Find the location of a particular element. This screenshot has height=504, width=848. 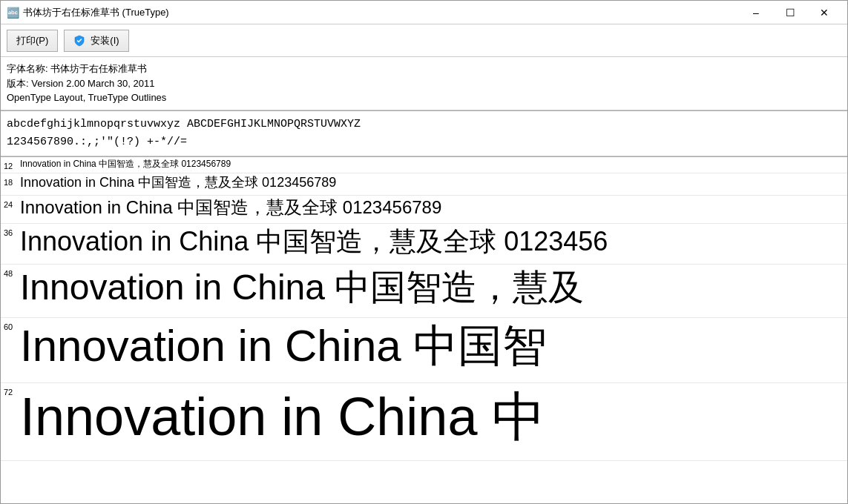

size-label-36: 36 is located at coordinates (10, 231).